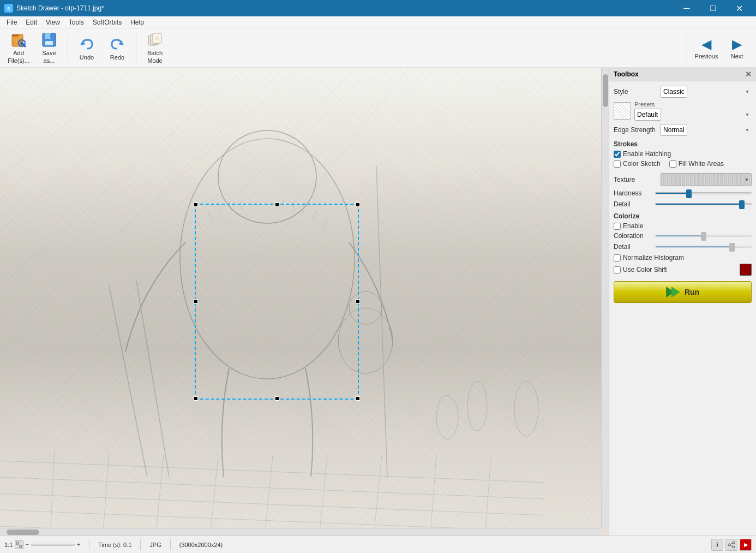 This screenshot has height=553, width=756. I want to click on close-button: ✕, so click(739, 8).